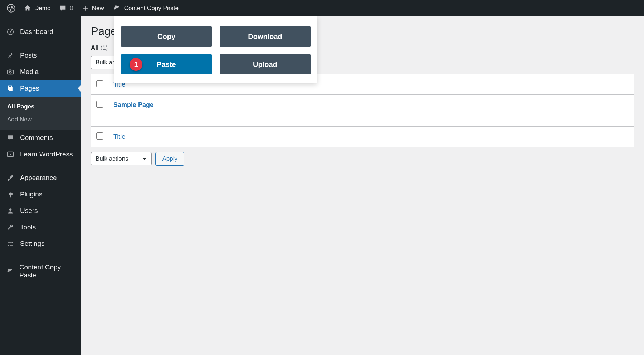  I want to click on row-title-cell: Sample Page, so click(371, 111).